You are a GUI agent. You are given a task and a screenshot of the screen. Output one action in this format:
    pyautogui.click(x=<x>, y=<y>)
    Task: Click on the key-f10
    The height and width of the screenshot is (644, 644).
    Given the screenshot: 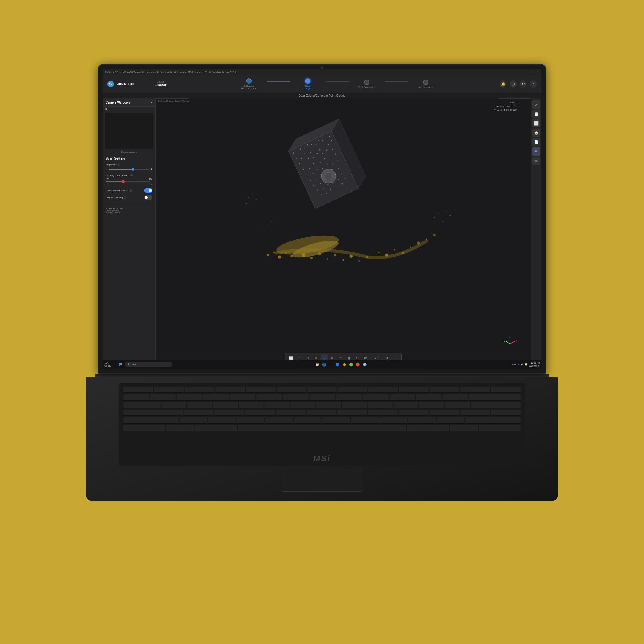 What is the action you would take?
    pyautogui.click(x=445, y=390)
    